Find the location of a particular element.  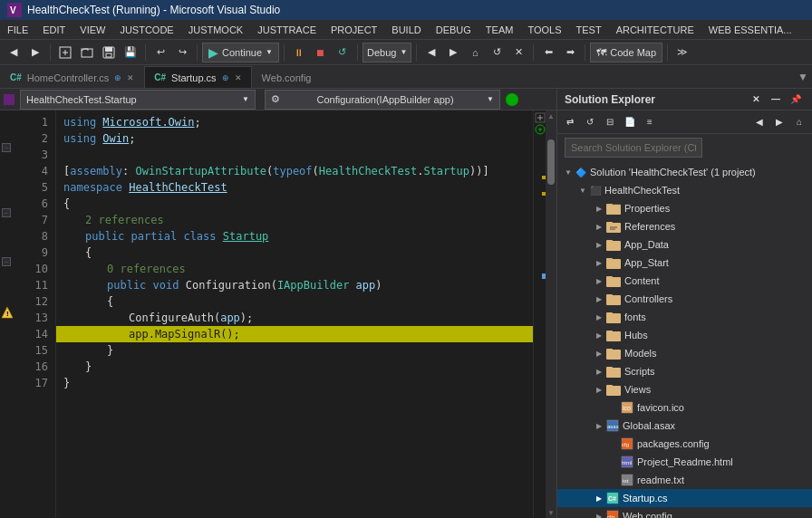

menu-architecture: ARCHITECTURE is located at coordinates (655, 29).